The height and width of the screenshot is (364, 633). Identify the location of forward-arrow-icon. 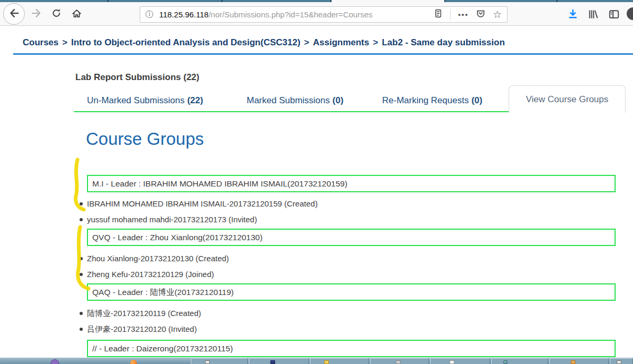
(36, 14).